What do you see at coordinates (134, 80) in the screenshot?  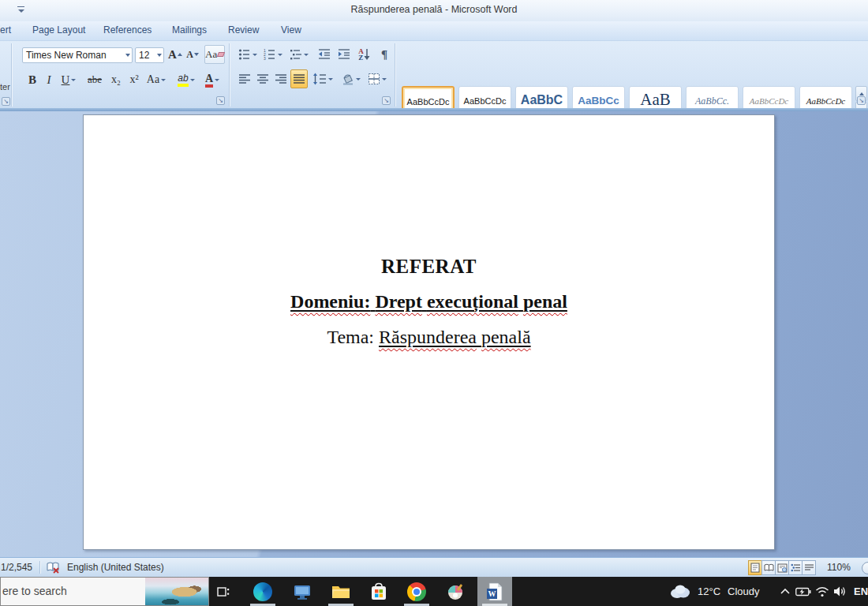 I see `superscript-button: x²` at bounding box center [134, 80].